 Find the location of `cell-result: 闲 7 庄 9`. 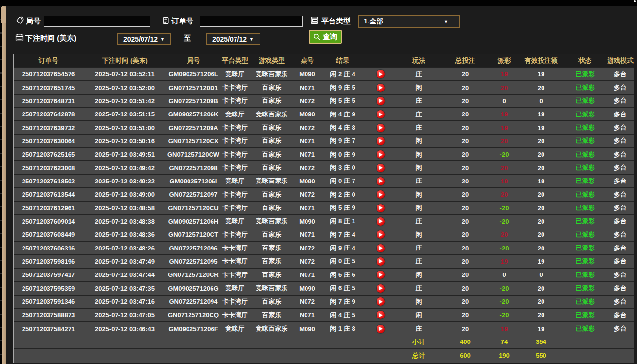

cell-result: 闲 7 庄 9 is located at coordinates (343, 301).